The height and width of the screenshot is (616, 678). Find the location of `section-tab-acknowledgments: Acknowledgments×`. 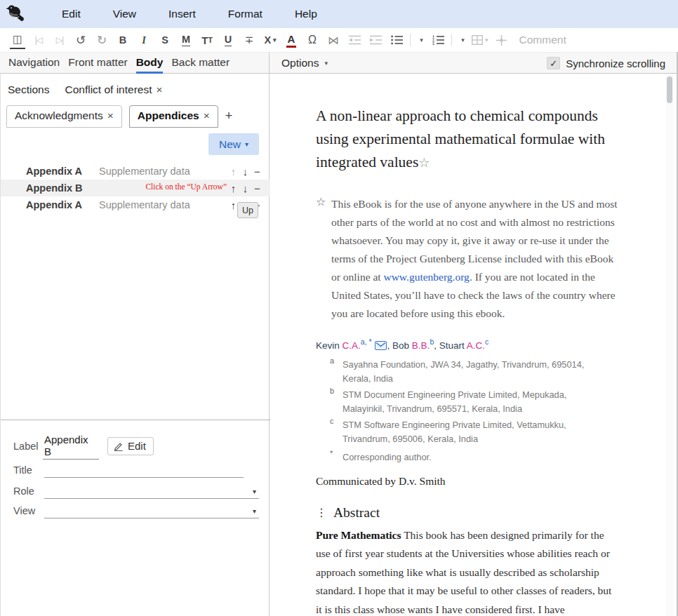

section-tab-acknowledgments: Acknowledgments× is located at coordinates (65, 116).